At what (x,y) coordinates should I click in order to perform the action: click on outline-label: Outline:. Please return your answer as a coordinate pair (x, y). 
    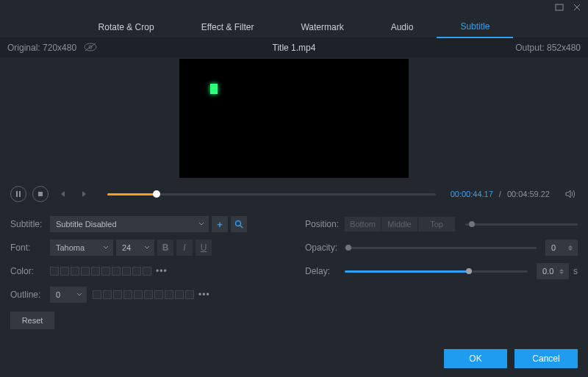
    Looking at the image, I should click on (30, 295).